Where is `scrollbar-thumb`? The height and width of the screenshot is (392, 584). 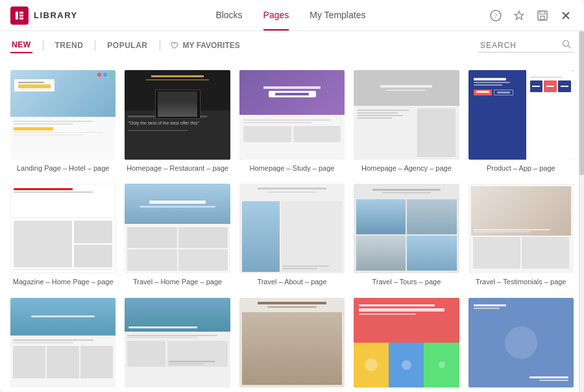
scrollbar-thumb is located at coordinates (581, 103).